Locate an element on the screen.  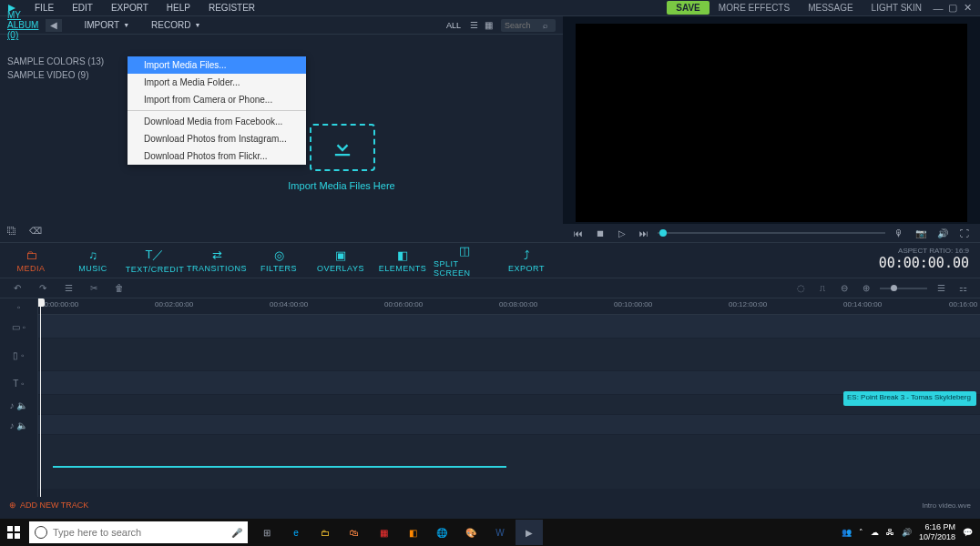
video-track is located at coordinates (509, 327).